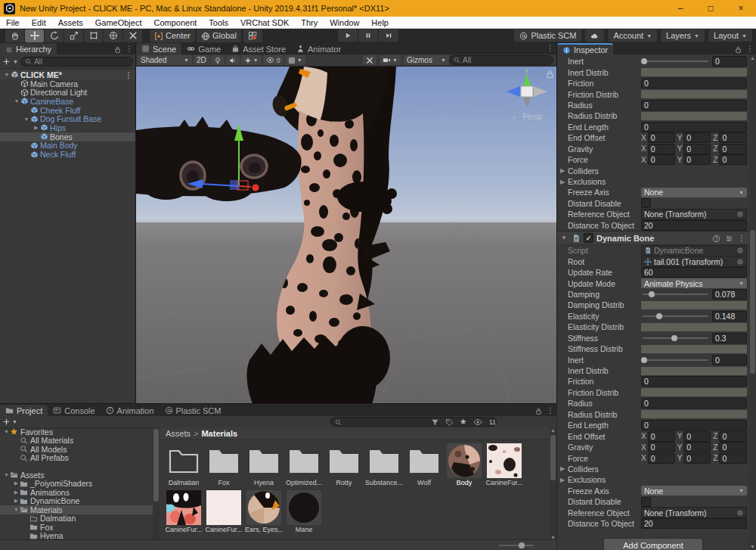 This screenshot has width=756, height=550. Describe the element at coordinates (13, 23) in the screenshot. I see `menu-file: File` at that location.